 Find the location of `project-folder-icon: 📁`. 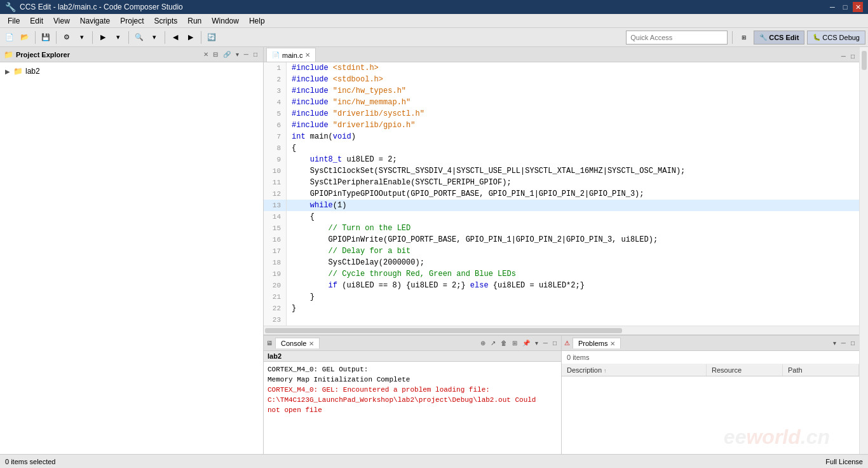

project-folder-icon: 📁 is located at coordinates (18, 71).